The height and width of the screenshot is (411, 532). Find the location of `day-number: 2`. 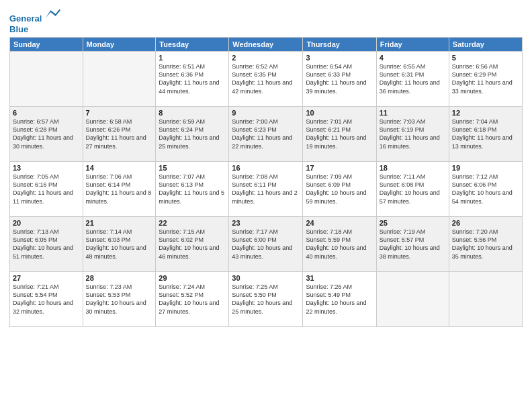

day-number: 2 is located at coordinates (266, 58).